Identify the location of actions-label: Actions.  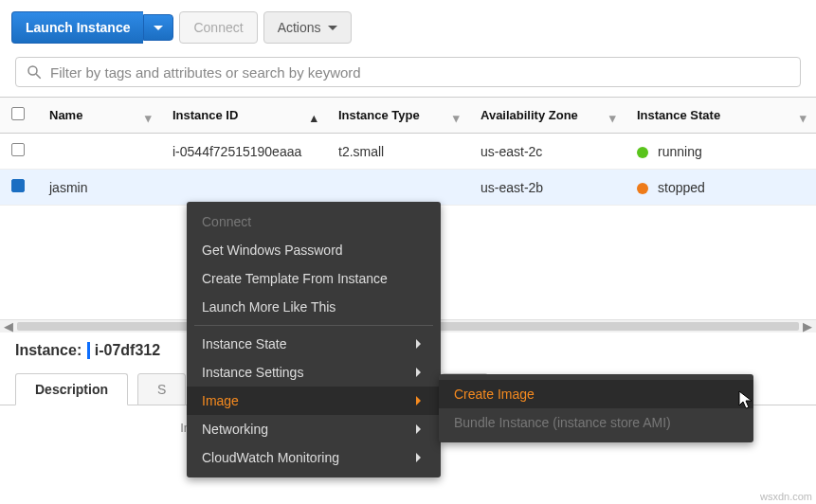
(299, 27).